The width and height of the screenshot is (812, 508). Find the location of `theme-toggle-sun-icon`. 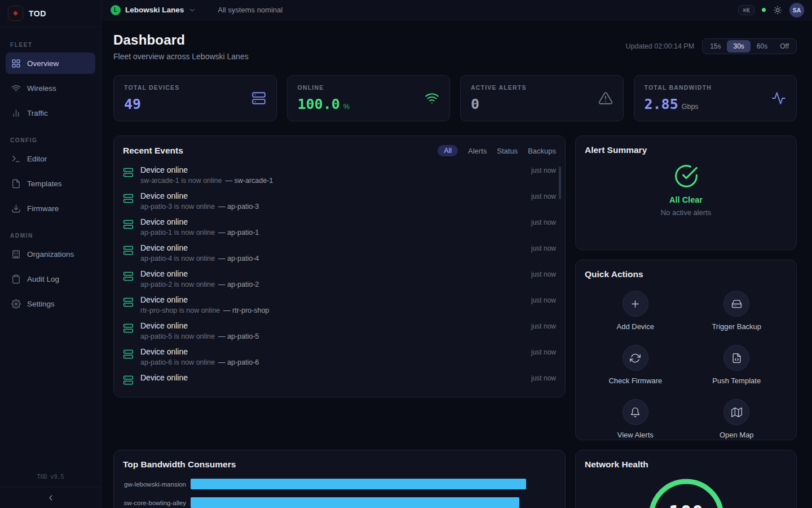

theme-toggle-sun-icon is located at coordinates (778, 10).